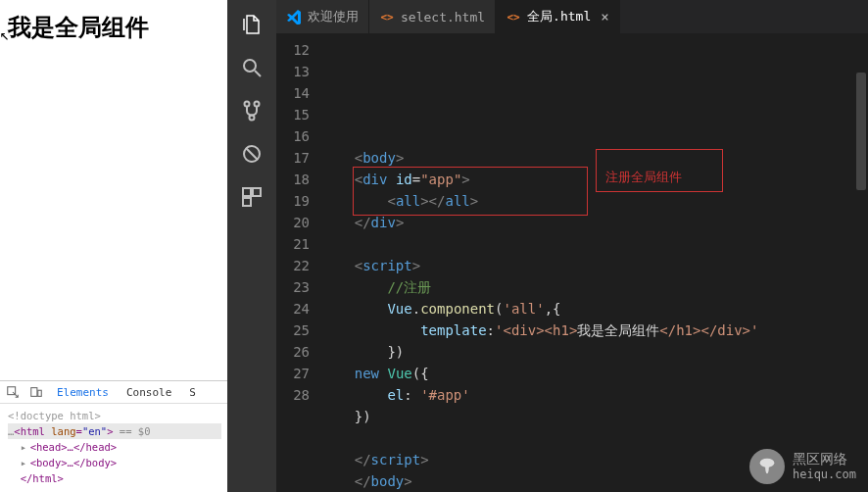 The width and height of the screenshot is (868, 492). I want to click on dom-selected-indicator: == $0, so click(135, 431).